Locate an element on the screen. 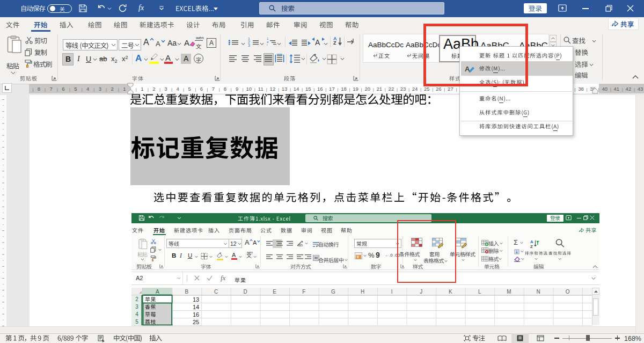  svg-text: H is located at coordinates (363, 292).